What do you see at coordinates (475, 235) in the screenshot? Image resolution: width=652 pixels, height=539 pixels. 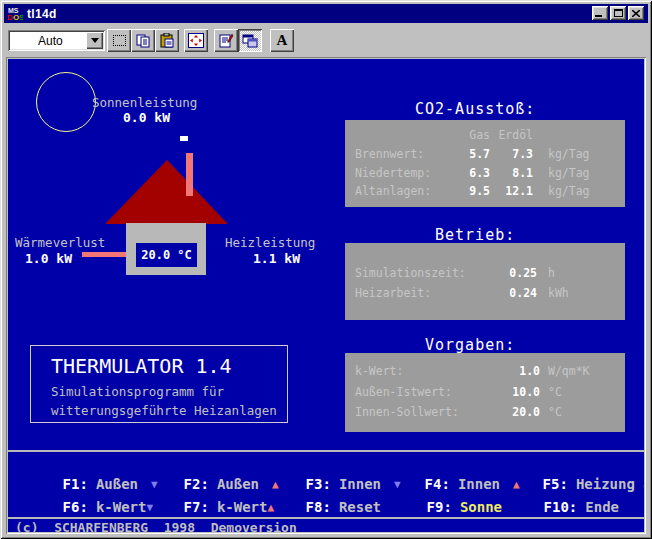 I see `betrieb-panel-title: Betrieb:` at bounding box center [475, 235].